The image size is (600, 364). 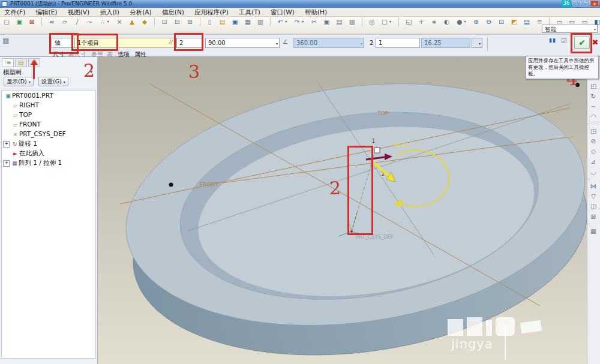 What do you see at coordinates (593, 151) in the screenshot?
I see `shell-tool-icon: ◇` at bounding box center [593, 151].